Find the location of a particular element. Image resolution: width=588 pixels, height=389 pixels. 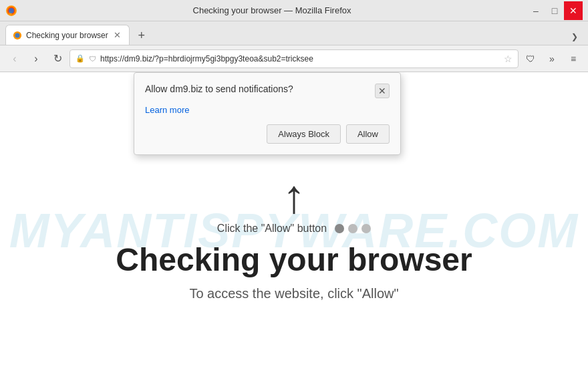

tracking-protection-icon: 🛡 is located at coordinates (92, 59).